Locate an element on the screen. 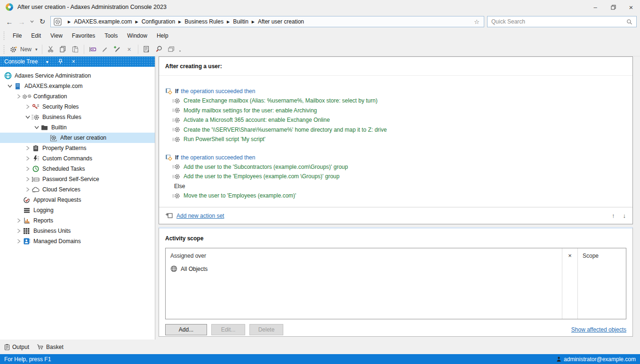 This screenshot has height=364, width=640. action-row: Create Exchange mailbox (Alias: %usernam… is located at coordinates (396, 101).